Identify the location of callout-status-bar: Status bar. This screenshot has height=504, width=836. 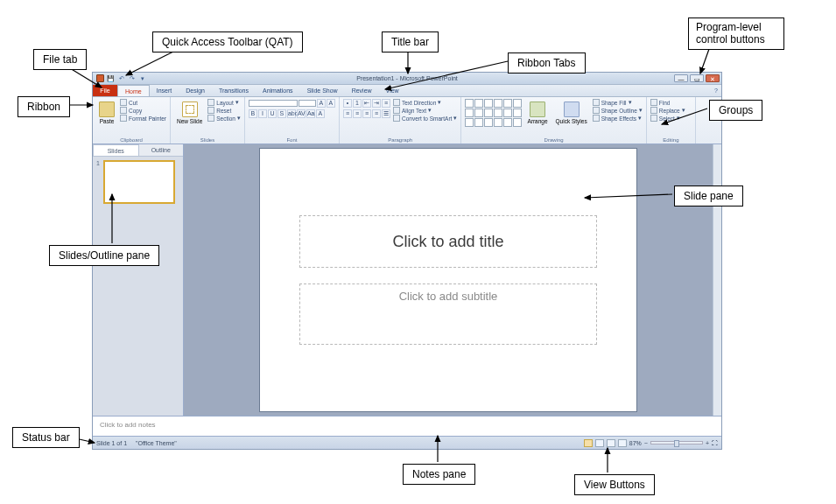
(46, 438).